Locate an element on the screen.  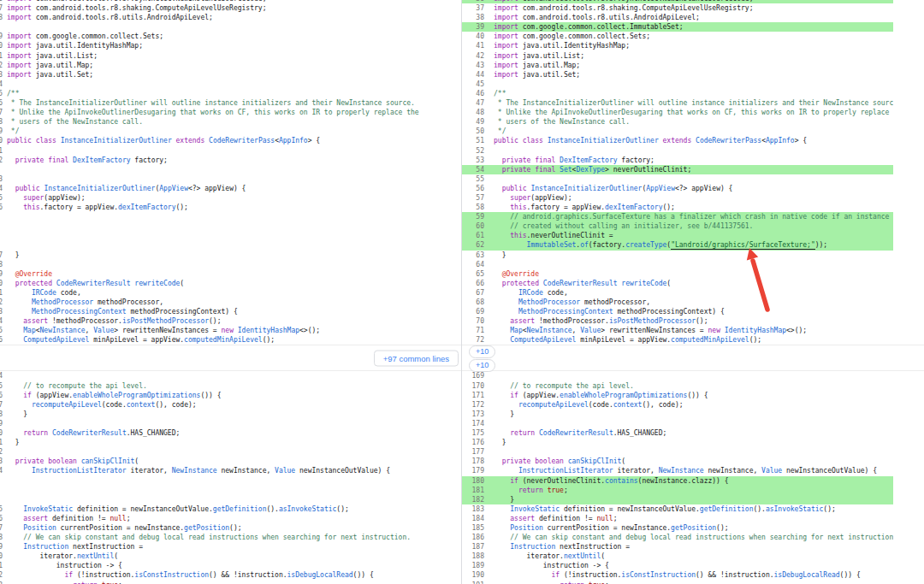
line-number: 66 is located at coordinates (473, 284).